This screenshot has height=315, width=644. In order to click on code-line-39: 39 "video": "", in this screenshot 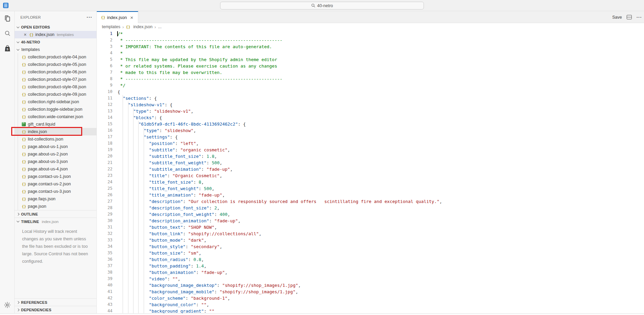, I will do `click(370, 279)`.